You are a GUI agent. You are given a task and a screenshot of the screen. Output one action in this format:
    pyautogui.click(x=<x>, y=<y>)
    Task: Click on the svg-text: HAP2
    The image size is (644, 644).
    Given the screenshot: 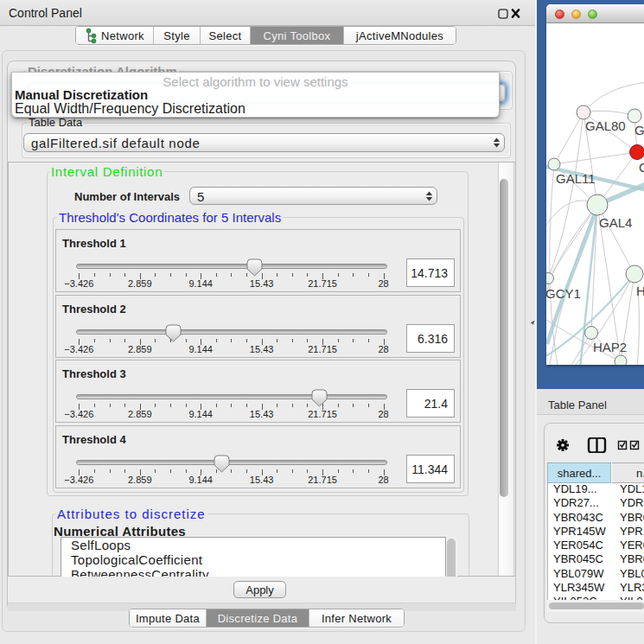 What is the action you would take?
    pyautogui.click(x=610, y=348)
    